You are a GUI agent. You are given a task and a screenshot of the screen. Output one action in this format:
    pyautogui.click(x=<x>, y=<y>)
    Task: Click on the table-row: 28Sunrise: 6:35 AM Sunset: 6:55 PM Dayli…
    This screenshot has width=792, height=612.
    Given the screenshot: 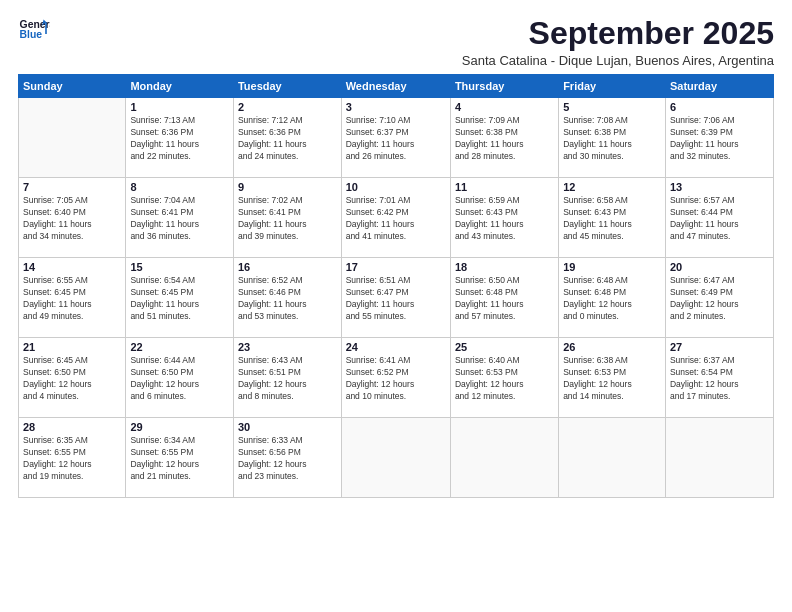 What is the action you would take?
    pyautogui.click(x=72, y=458)
    